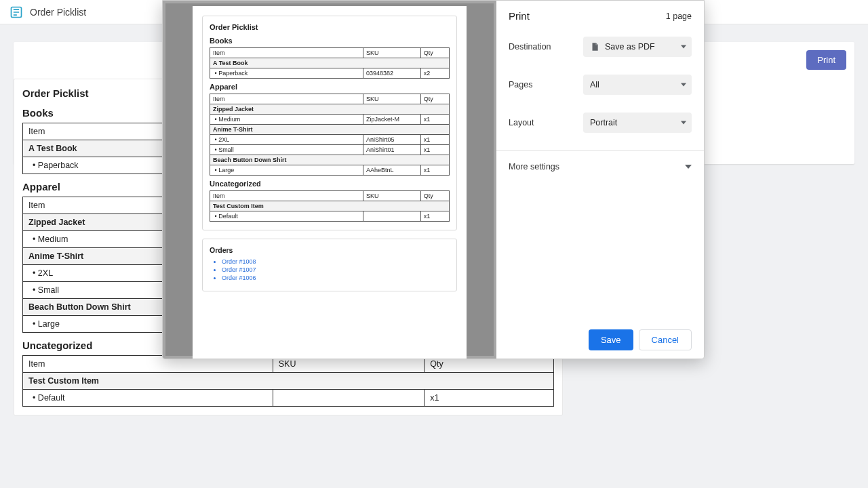  I want to click on destination-select: Save as PDF, so click(637, 47).